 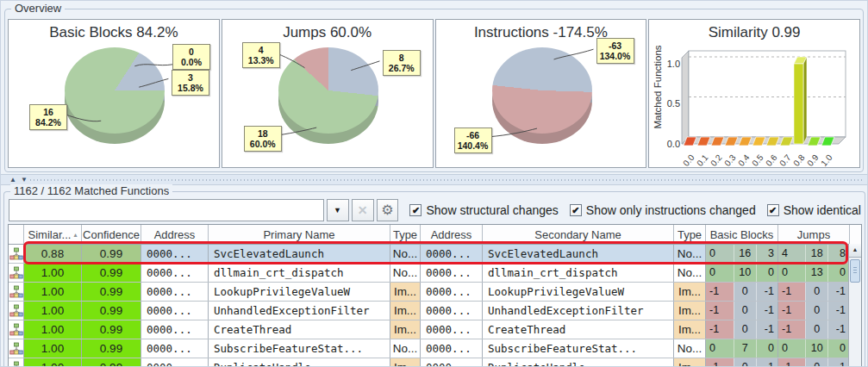 What do you see at coordinates (48, 112) in the screenshot?
I see `callout-value: 16` at bounding box center [48, 112].